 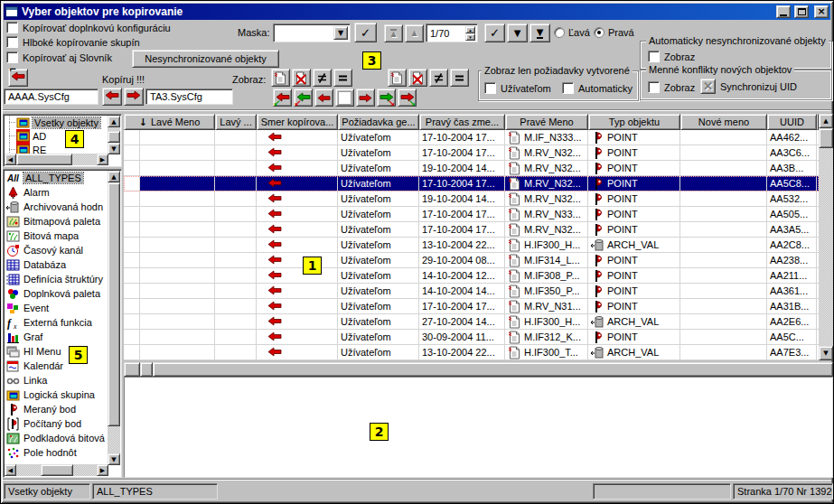 I want to click on page-field: 1/70 ▴ ▾, so click(x=452, y=33).